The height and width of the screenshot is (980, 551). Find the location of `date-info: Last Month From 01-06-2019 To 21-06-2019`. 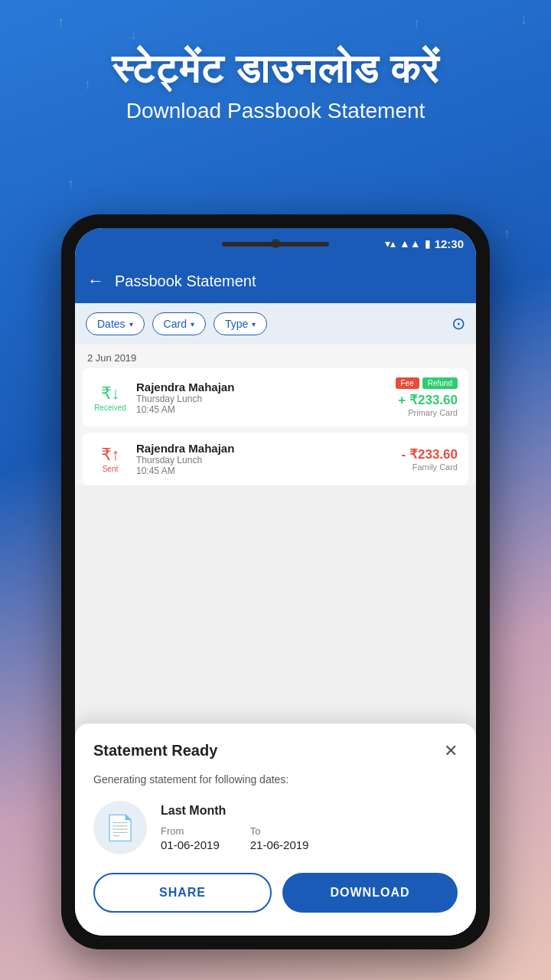

date-info: Last Month From 01-06-2019 To 21-06-2019 is located at coordinates (309, 828).